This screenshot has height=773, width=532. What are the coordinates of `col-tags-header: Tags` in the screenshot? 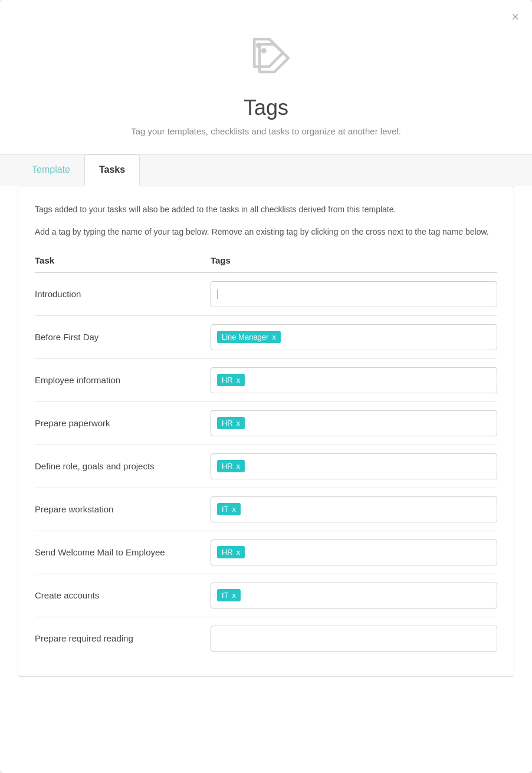 It's located at (354, 262).